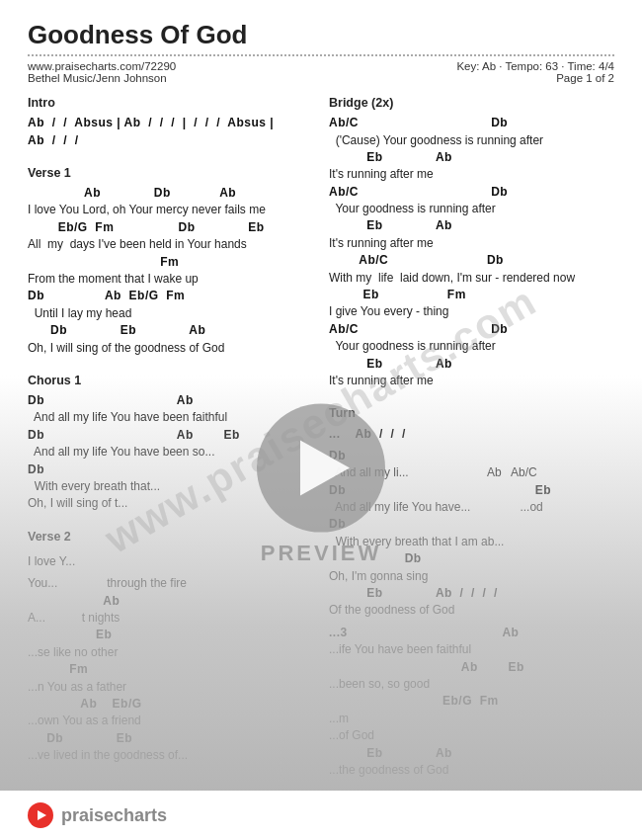 Image resolution: width=642 pixels, height=840 pixels. What do you see at coordinates (472, 735) in the screenshot?
I see `lyric-line: ...of God` at bounding box center [472, 735].